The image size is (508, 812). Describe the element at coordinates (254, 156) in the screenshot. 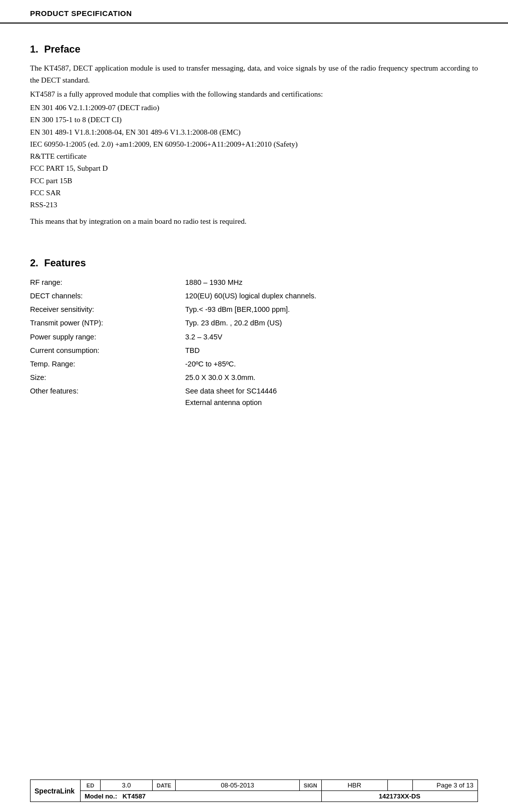

I see `standards-list: EN 301 406 V2.1.1:2009-07 (DECT radio) E…` at that location.